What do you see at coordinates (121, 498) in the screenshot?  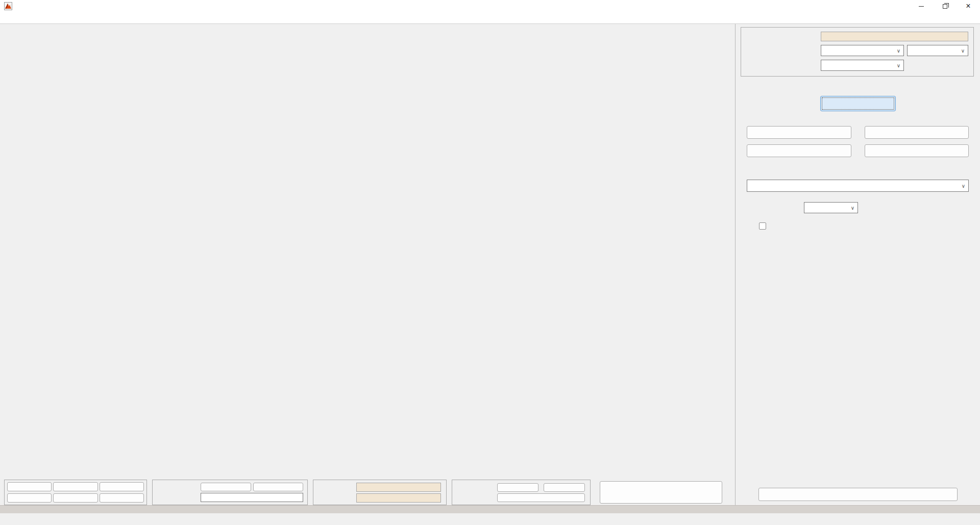 I see `zoom-xy-minus-button` at bounding box center [121, 498].